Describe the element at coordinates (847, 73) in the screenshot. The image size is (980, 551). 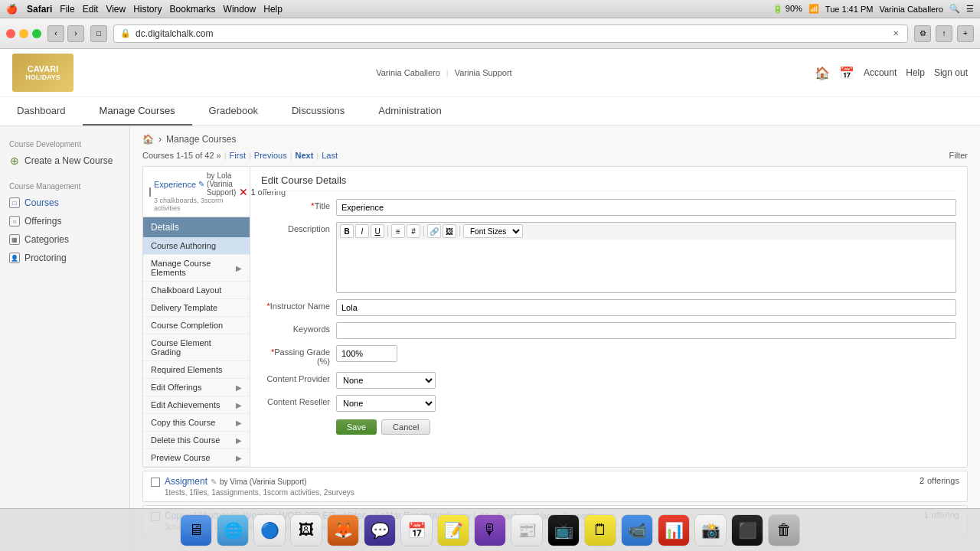
I see `calendar-icon: 📅` at that location.